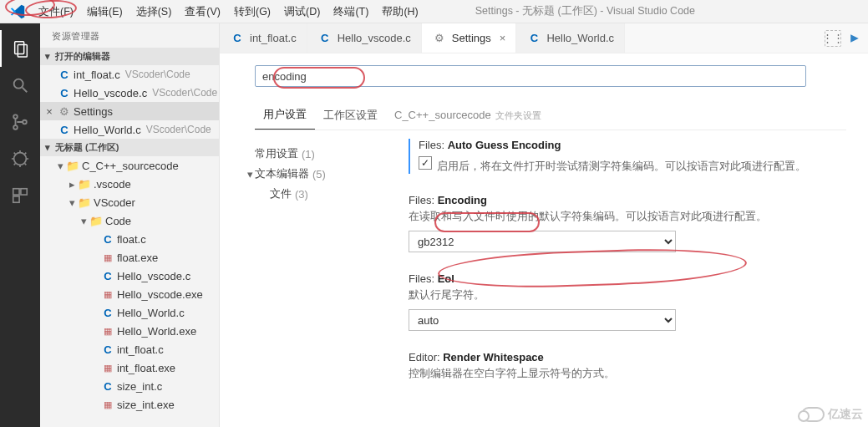 The width and height of the screenshot is (868, 427). What do you see at coordinates (129, 130) in the screenshot?
I see `open-editor-item: C Hello_World.c VScoder\Code` at bounding box center [129, 130].